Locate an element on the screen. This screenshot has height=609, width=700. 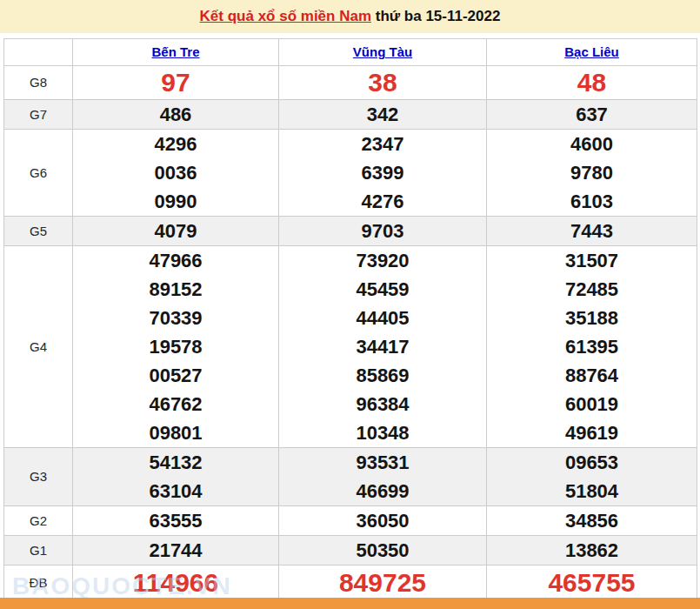
prize-number: 19578 is located at coordinates (176, 346).